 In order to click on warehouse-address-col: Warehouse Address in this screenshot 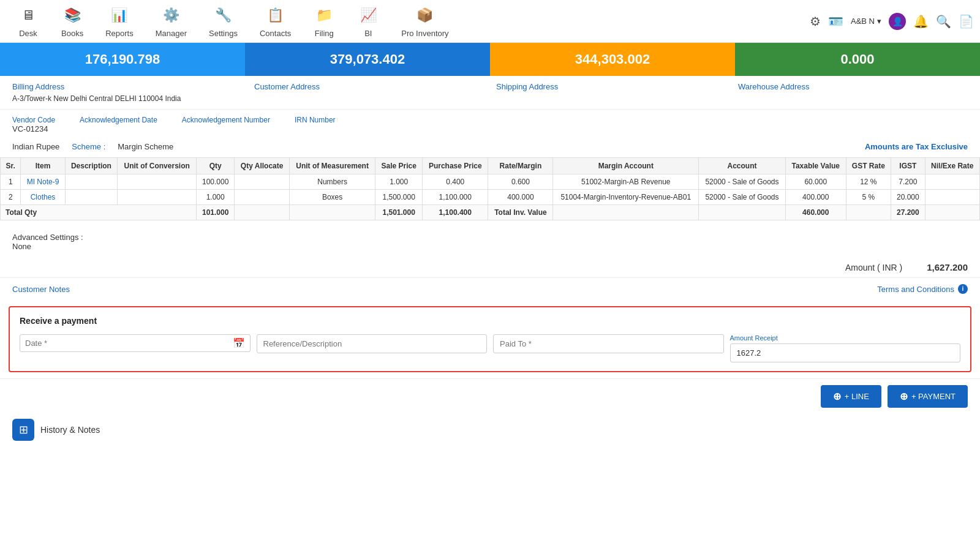, I will do `click(853, 92)`.